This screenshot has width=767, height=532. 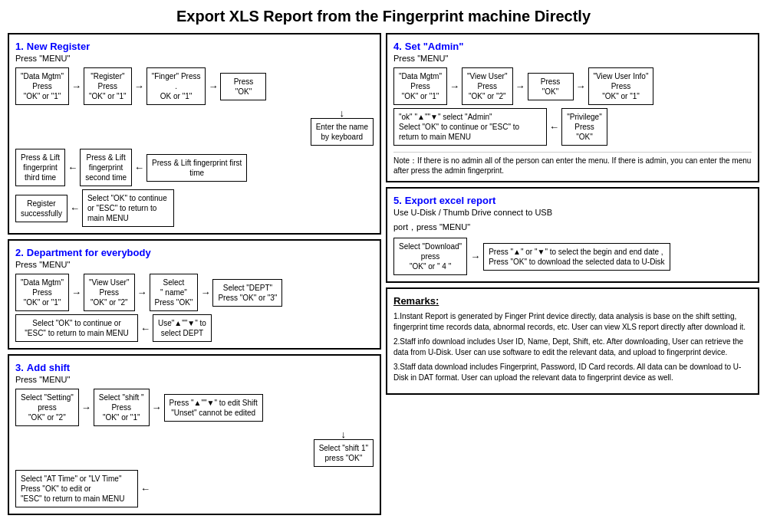 What do you see at coordinates (397, 201) in the screenshot?
I see `s5-number: 5.` at bounding box center [397, 201].